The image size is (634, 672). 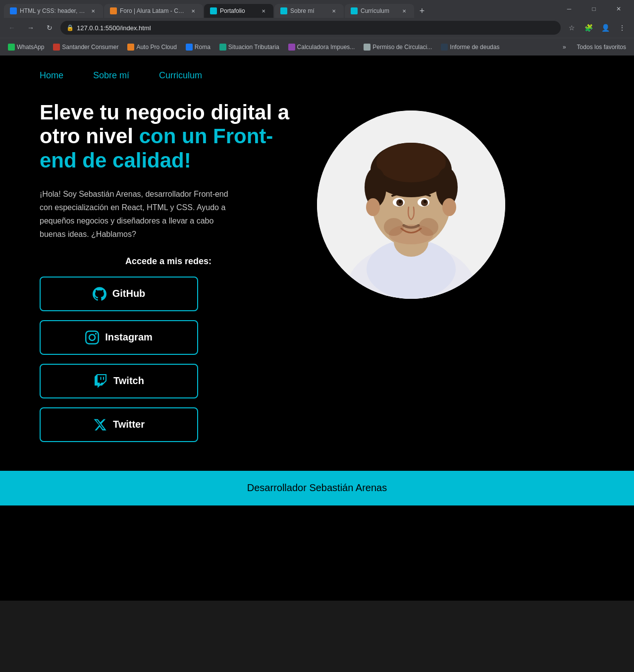 I want to click on browser-tab-1: HTML y CSS: header, foo... ✕, so click(x=53, y=11).